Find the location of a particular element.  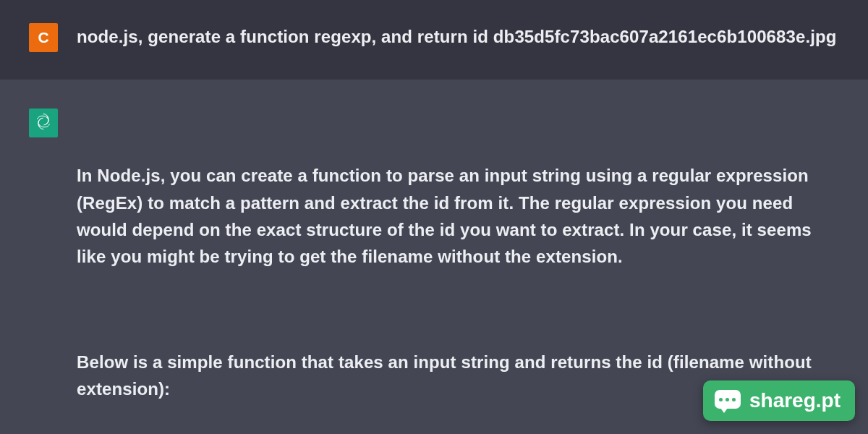

user-message-text: node.js, generate a function regexp, and… is located at coordinates (456, 36).